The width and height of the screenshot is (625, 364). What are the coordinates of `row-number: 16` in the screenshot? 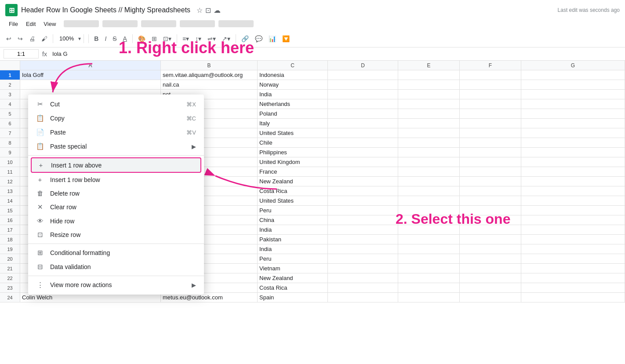 It's located at (10, 220).